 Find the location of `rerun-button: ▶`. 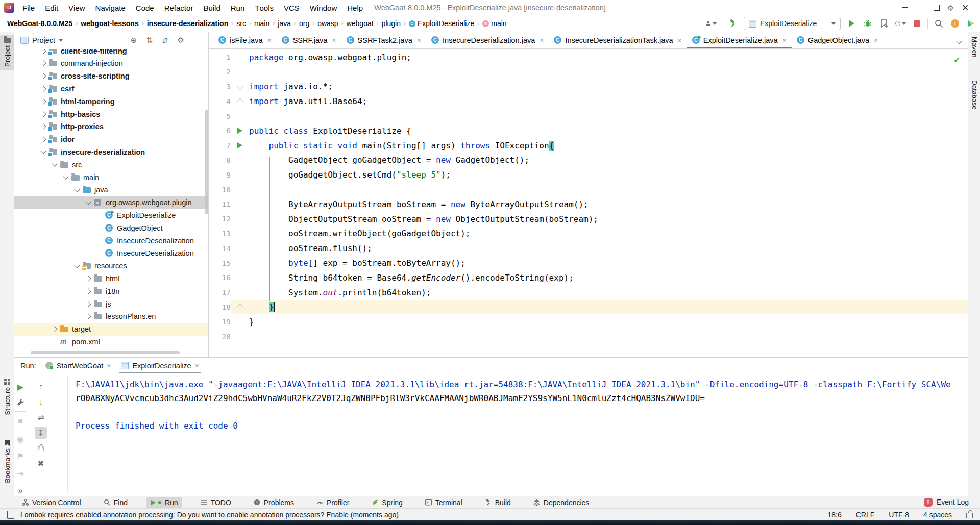

rerun-button: ▶ is located at coordinates (20, 387).